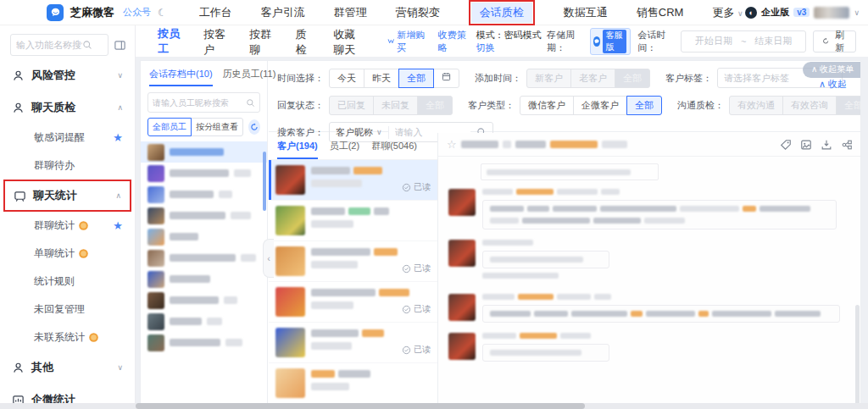 The width and height of the screenshot is (868, 409). What do you see at coordinates (452, 144) in the screenshot?
I see `favorite-star-icon: ☆` at bounding box center [452, 144].